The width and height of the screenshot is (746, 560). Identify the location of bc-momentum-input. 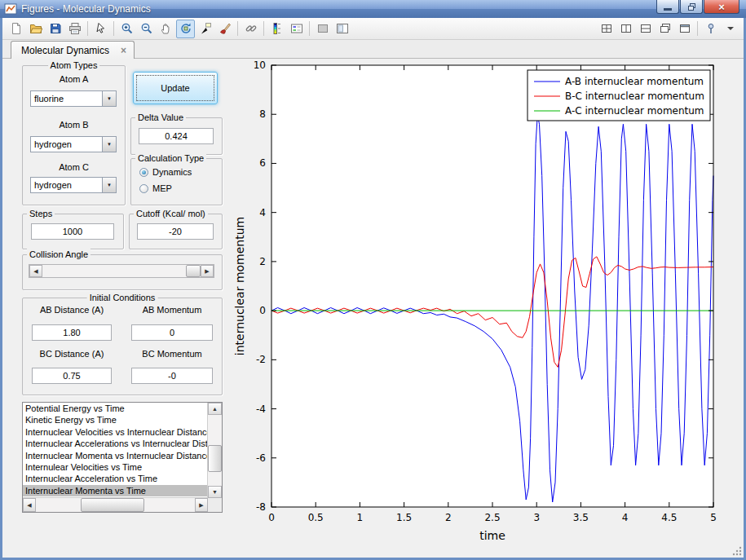
(172, 376).